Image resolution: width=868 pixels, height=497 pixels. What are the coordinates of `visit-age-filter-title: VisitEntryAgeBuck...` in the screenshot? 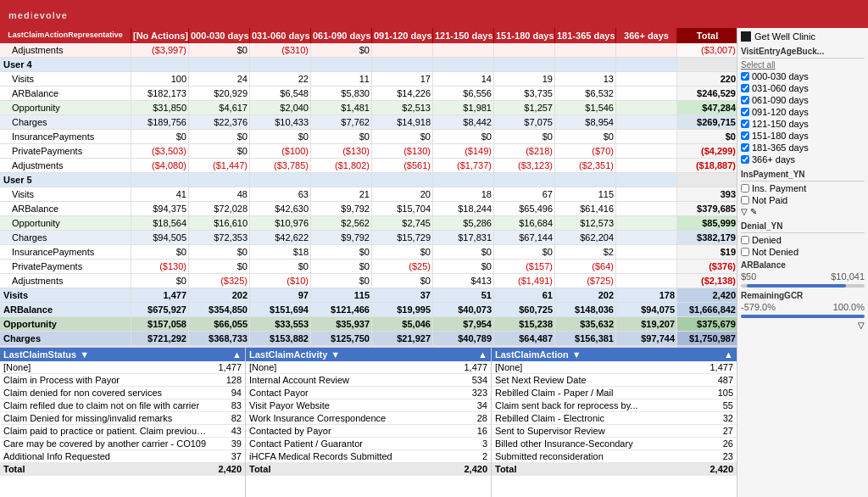 It's located at (803, 53).